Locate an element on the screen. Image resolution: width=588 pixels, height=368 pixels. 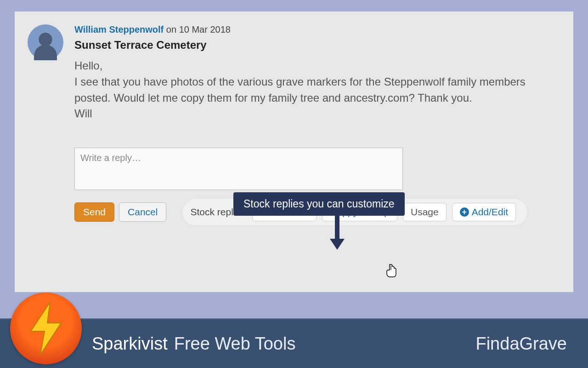
footer-brand: Sparkivist is located at coordinates (130, 344).